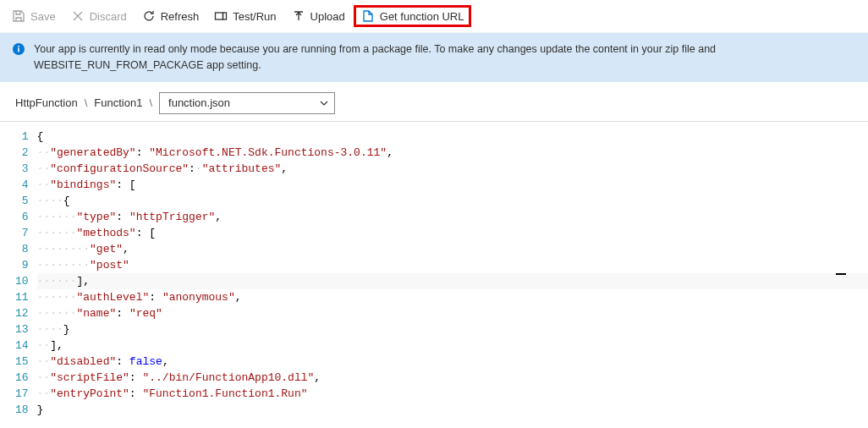 The width and height of the screenshot is (868, 428). What do you see at coordinates (841, 274) in the screenshot?
I see `overview-ruler-mark` at bounding box center [841, 274].